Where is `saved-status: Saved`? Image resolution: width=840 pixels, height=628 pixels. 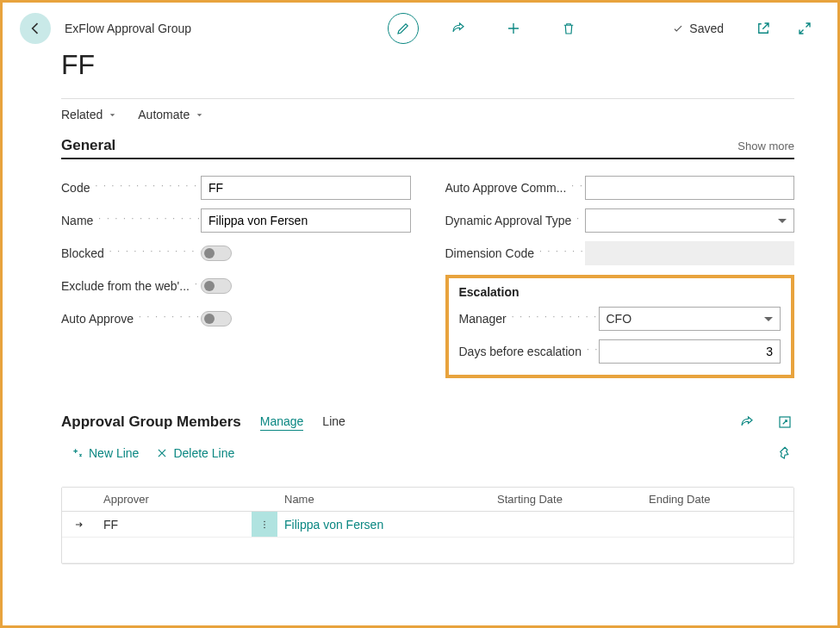
saved-status: Saved is located at coordinates (698, 28).